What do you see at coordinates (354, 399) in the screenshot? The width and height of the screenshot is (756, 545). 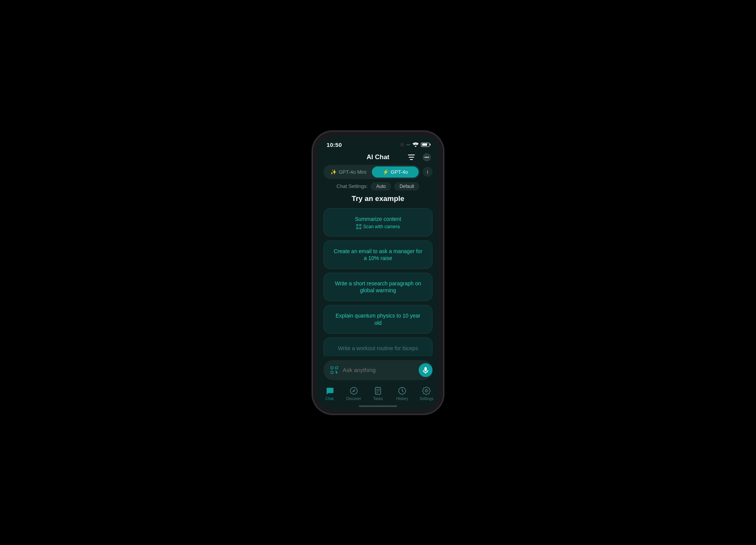 I see `discover-nav-label: Discover` at bounding box center [354, 399].